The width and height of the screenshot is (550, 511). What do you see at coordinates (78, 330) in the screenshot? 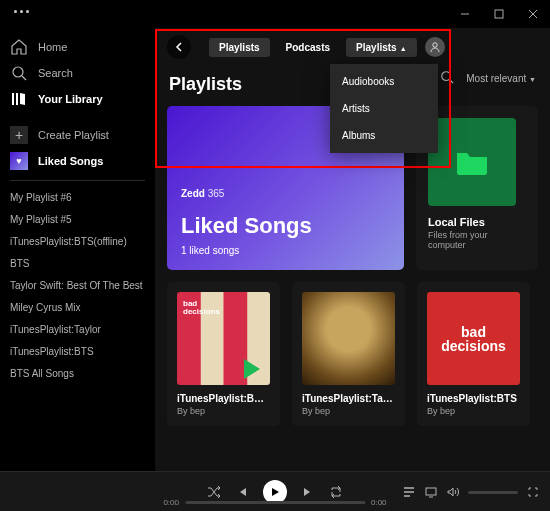
I see `sidebar-playlist: iTunesPlaylist:Taylor` at bounding box center [78, 330].